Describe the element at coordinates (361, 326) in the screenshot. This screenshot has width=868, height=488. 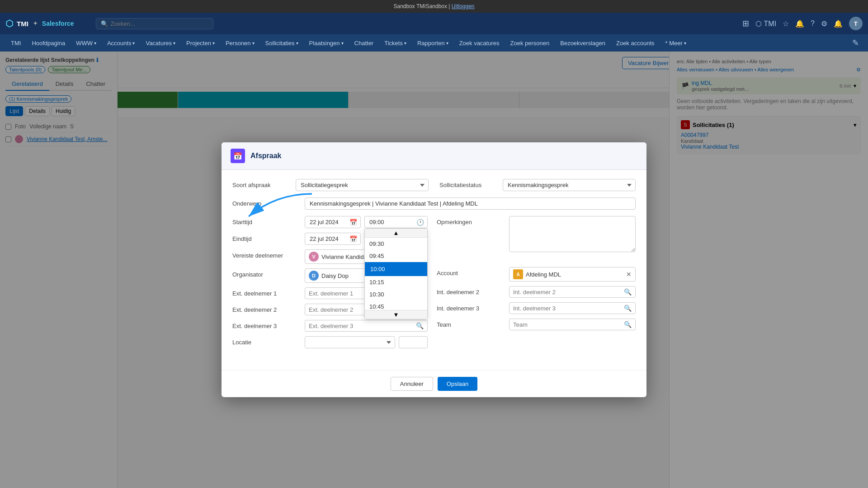
I see `ext-deelnemer-3-text` at that location.